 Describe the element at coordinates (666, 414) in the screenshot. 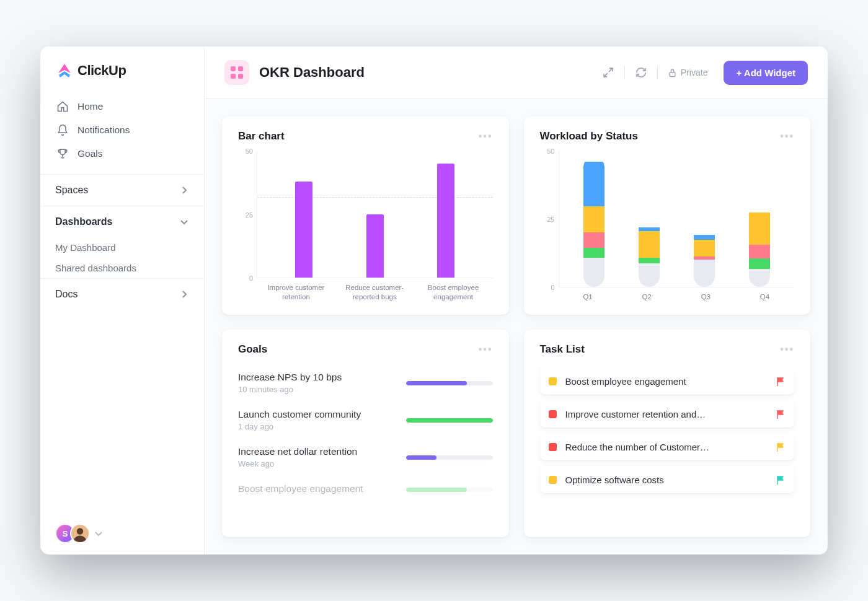

I see `task-name: Improve customer retention and…` at that location.